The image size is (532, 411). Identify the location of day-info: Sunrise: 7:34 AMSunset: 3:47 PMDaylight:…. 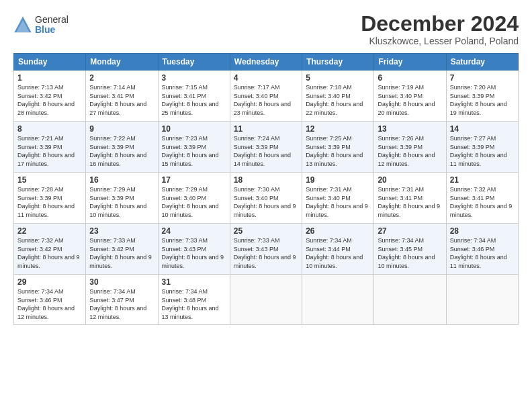
(118, 304).